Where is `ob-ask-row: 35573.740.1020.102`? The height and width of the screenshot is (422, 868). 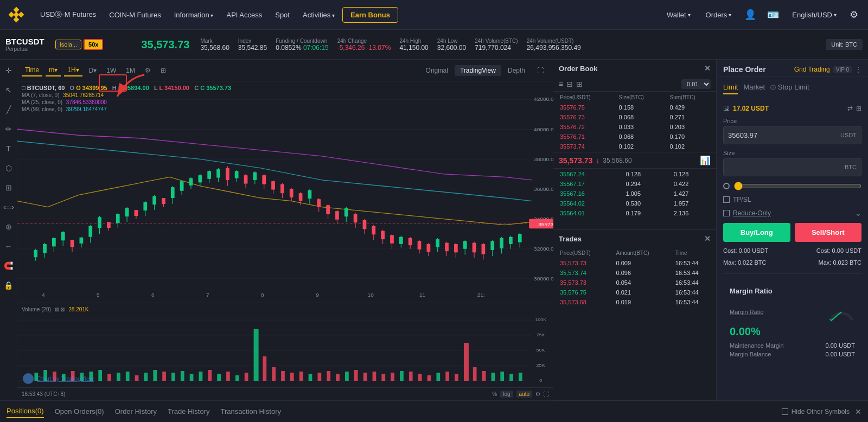
ob-ask-row: 35573.740.1020.102 is located at coordinates (635, 146).